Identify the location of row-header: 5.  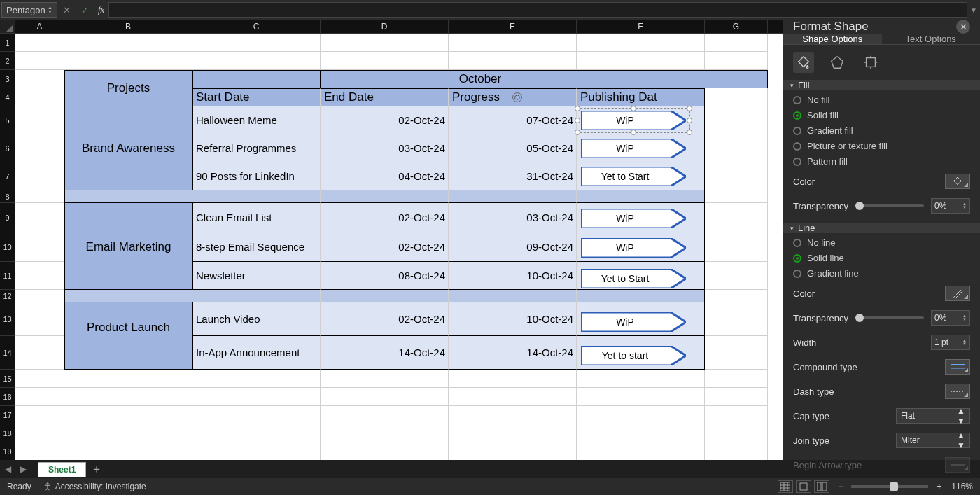
(8, 120).